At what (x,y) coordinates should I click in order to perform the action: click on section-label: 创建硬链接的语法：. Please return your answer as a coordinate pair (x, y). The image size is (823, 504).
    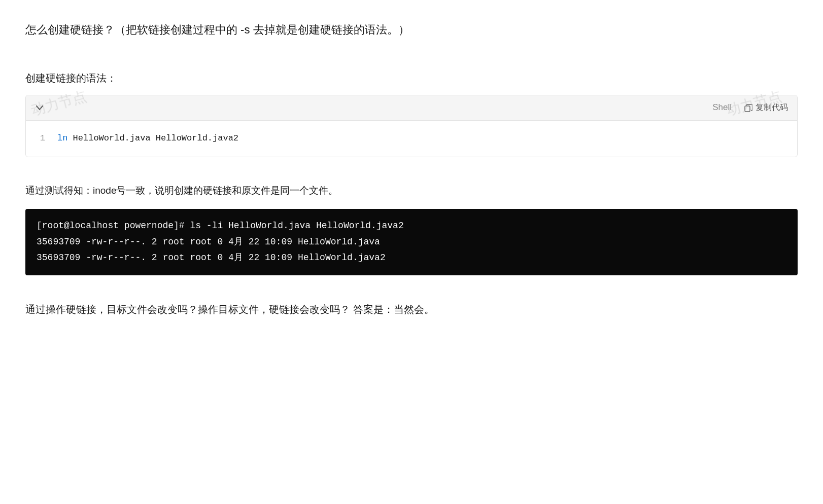
    Looking at the image, I should click on (412, 78).